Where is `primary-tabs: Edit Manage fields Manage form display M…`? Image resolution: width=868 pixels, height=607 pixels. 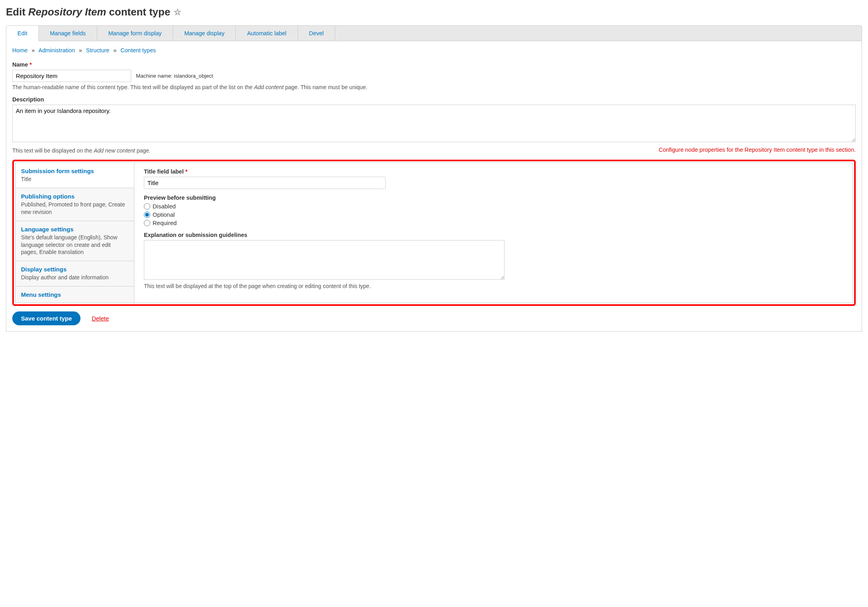
primary-tabs: Edit Manage fields Manage form display M… is located at coordinates (434, 33).